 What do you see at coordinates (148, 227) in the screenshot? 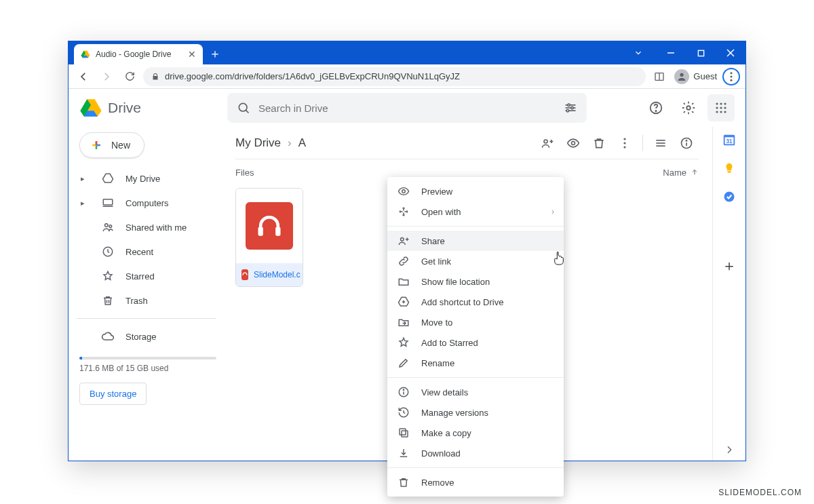
I see `sidebar-item-shared: Shared with me` at bounding box center [148, 227].